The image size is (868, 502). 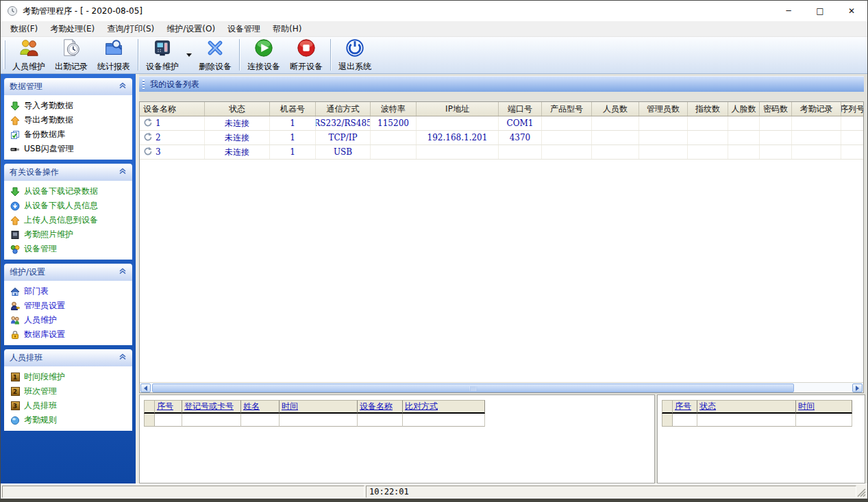 What do you see at coordinates (69, 205) in the screenshot?
I see `sidebar-item-download-personnel-from-device: 从设备下载人员信息` at bounding box center [69, 205].